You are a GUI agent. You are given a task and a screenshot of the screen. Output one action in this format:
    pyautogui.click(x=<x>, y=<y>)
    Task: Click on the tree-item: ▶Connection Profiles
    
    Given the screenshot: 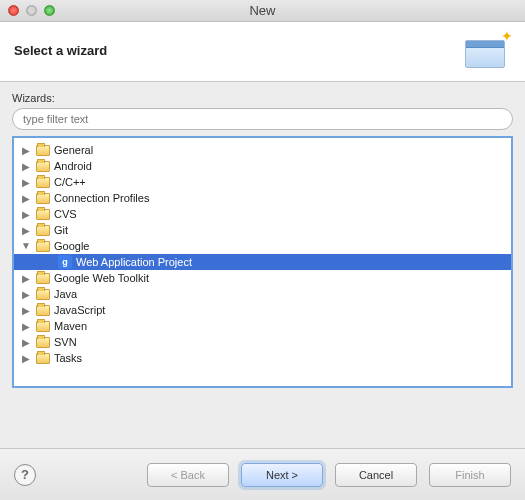 What is the action you would take?
    pyautogui.click(x=262, y=198)
    